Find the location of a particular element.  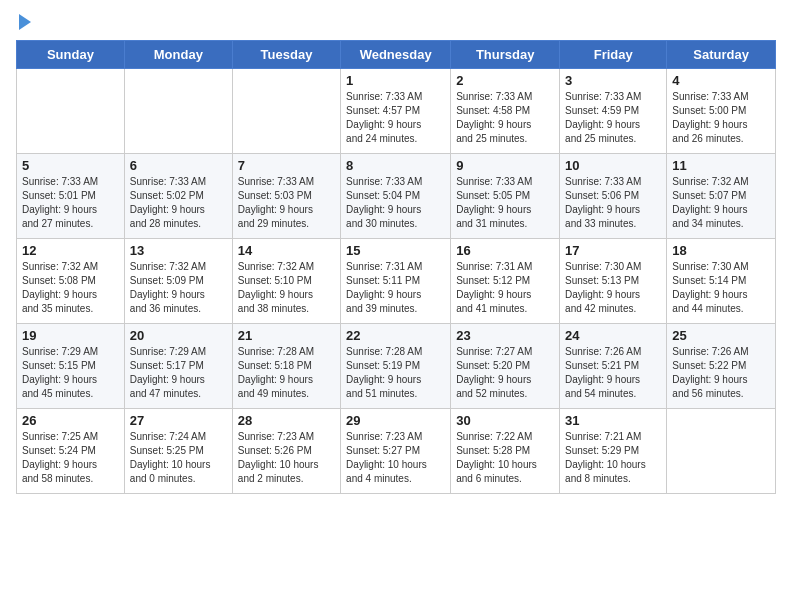

day-number: 15 is located at coordinates (396, 250).